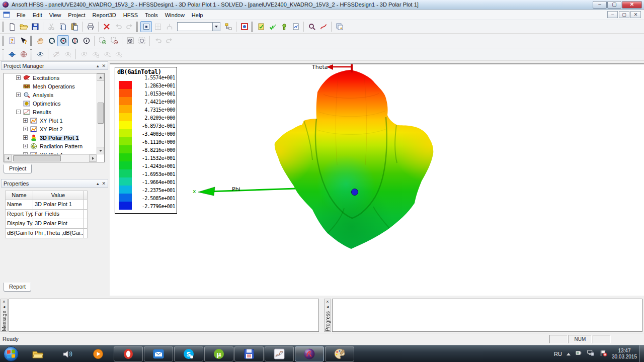 Image resolution: width=644 pixels, height=362 pixels. What do you see at coordinates (175, 15) in the screenshot?
I see `menu-window: Window` at bounding box center [175, 15].